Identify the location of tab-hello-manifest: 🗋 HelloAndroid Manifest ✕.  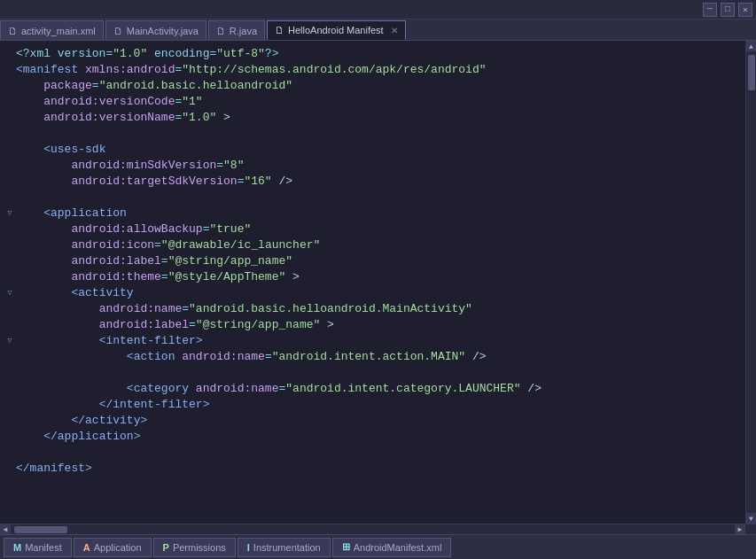
(337, 30).